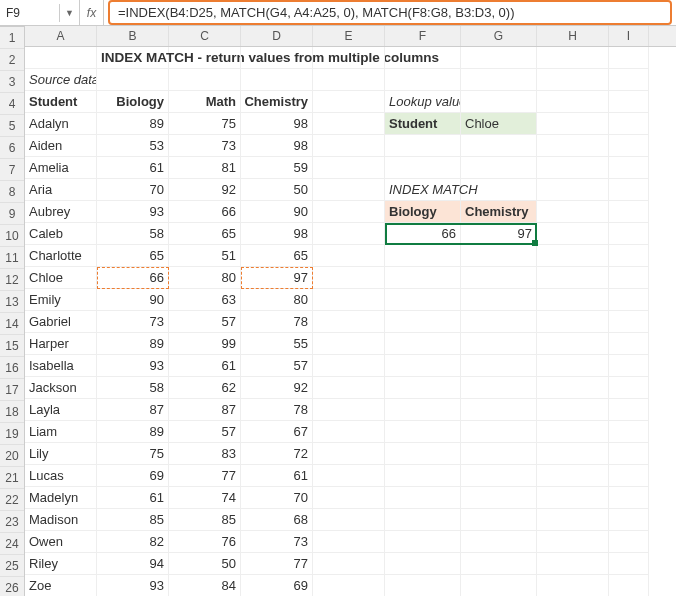  Describe the element at coordinates (205, 168) in the screenshot. I see `cell-math: 81` at that location.